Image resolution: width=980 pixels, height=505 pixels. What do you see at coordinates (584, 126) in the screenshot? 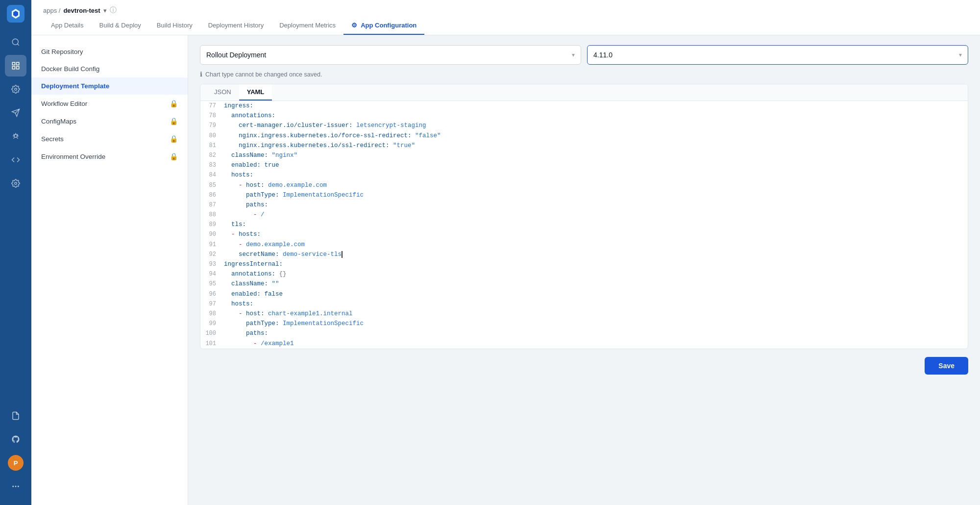
I see `code-line-79: 79 cert-manager.io/cluster-issuer: letse…` at bounding box center [584, 126].